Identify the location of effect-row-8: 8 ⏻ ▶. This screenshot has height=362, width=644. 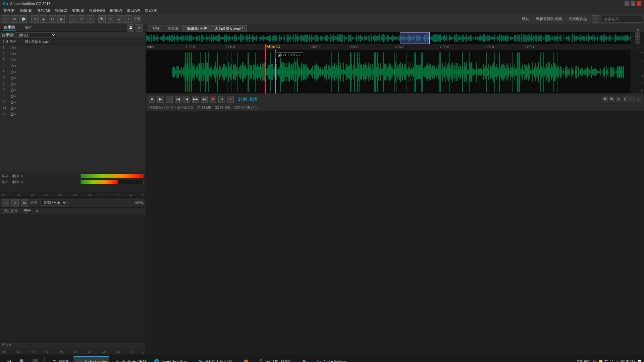
(73, 90).